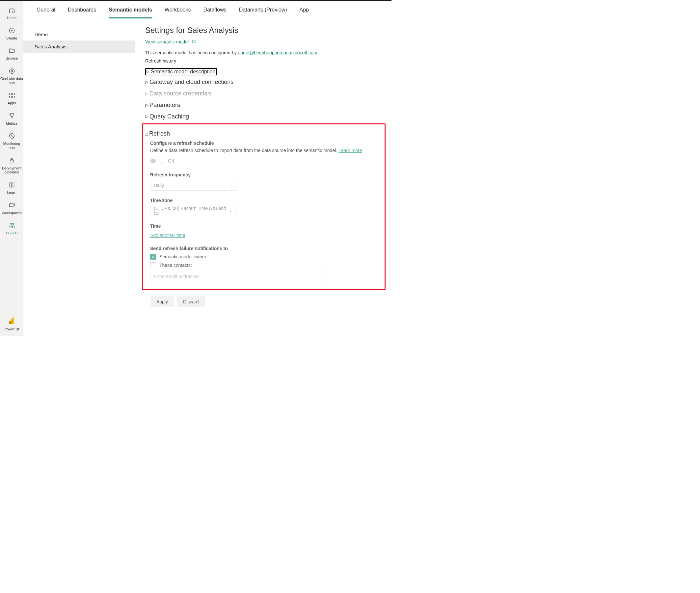 The height and width of the screenshot is (593, 700). Describe the element at coordinates (131, 13) in the screenshot. I see `tab-semantic-models: Semantic models` at that location.